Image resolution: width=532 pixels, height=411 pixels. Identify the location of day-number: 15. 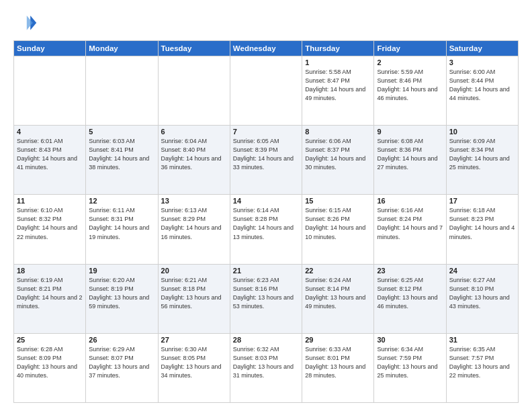
(338, 201).